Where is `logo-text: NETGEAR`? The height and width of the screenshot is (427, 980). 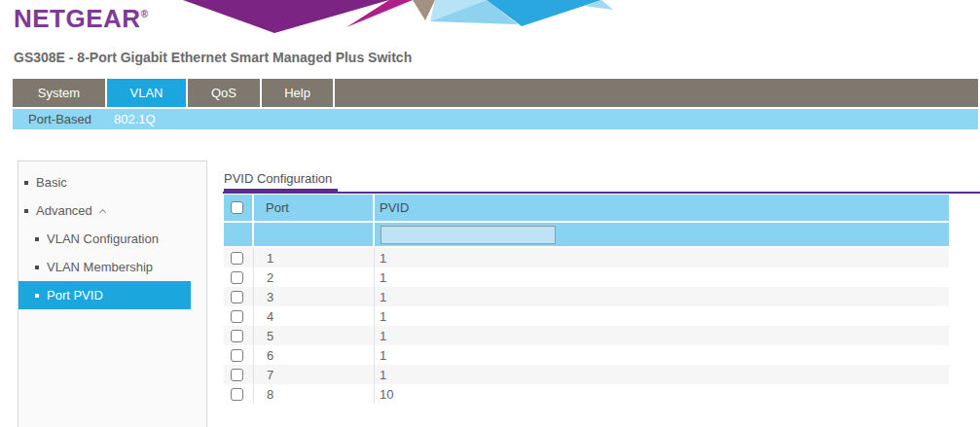
logo-text: NETGEAR is located at coordinates (78, 18).